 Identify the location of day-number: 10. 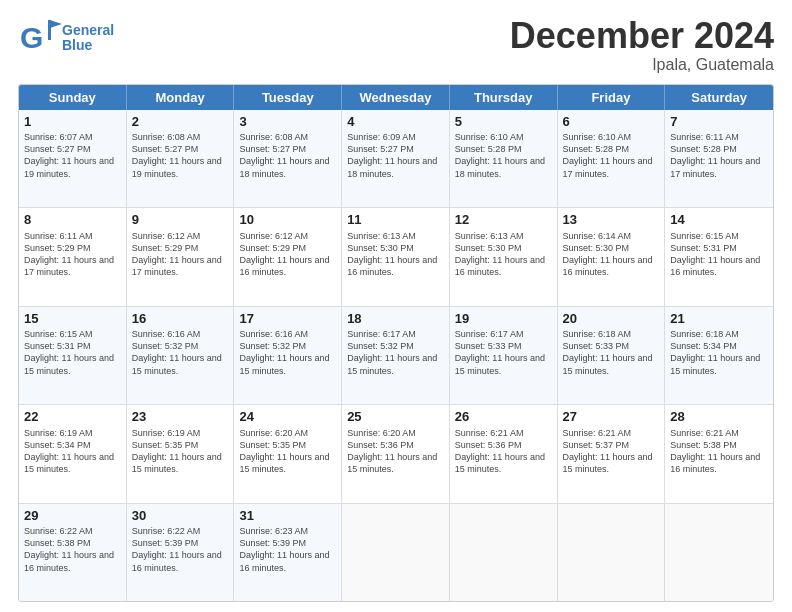
(288, 220).